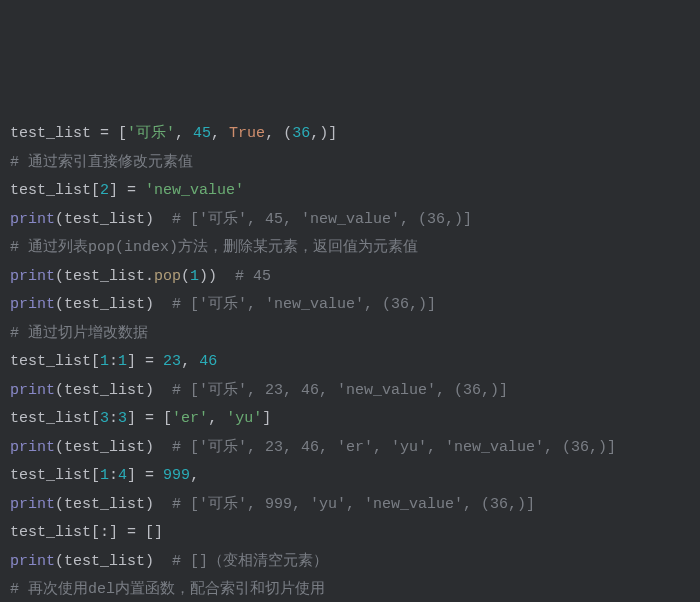  What do you see at coordinates (354, 504) in the screenshot?
I see `code-token-comment: # ['可乐', 999, 'yu', 'new_value', (36,)]` at bounding box center [354, 504].